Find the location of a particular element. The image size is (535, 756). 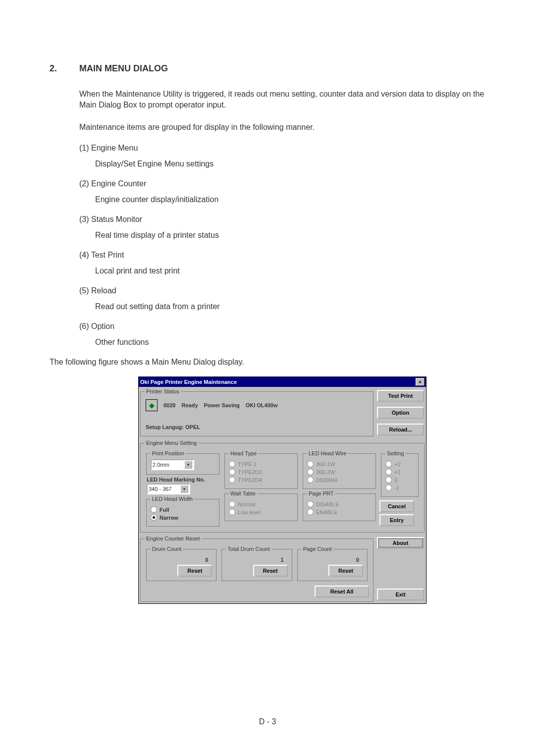

led-width-legend: LED Head Width is located at coordinates (172, 499).